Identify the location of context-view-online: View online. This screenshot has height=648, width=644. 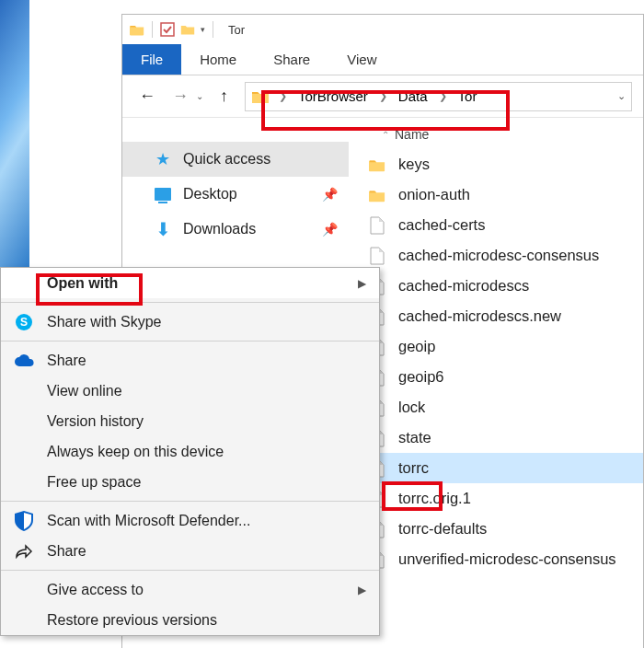
(190, 390).